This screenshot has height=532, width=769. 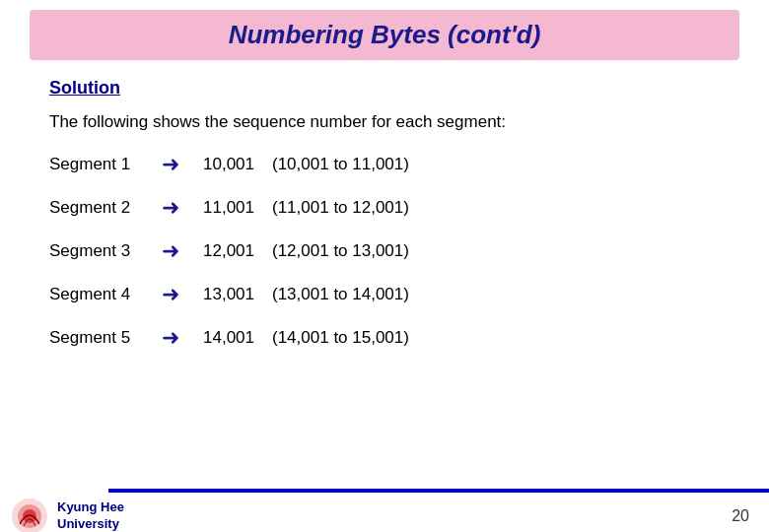 I want to click on segment-row-5: Segment 5 ➜ 14,001 (14,001 to 15,001), so click(x=384, y=338).